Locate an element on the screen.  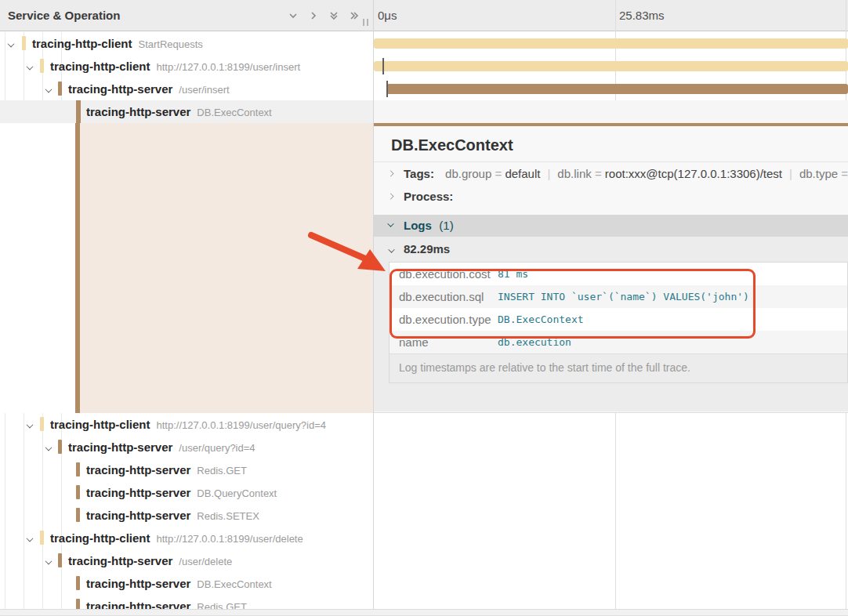
operation-name: http://127.0.0.1:8199/user/query?id=4 is located at coordinates (241, 425).